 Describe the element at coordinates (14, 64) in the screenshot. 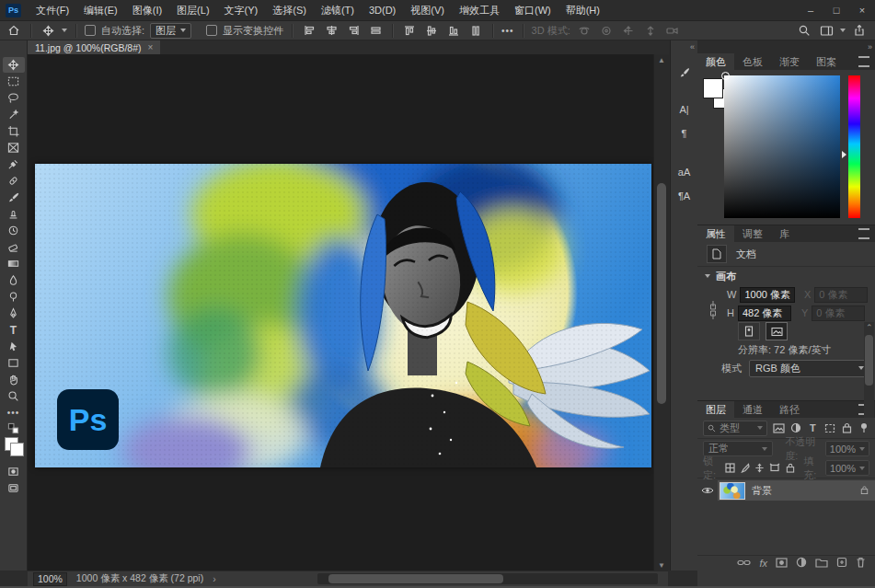

I see `move-tool` at that location.